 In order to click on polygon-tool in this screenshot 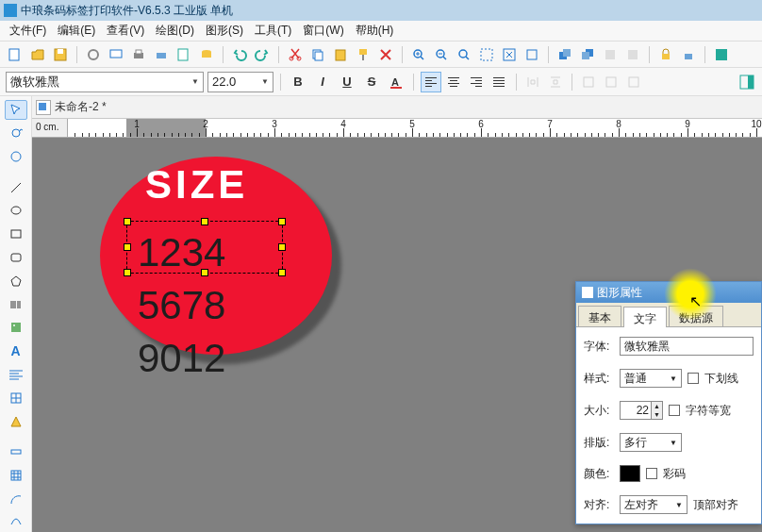, I will do `click(16, 281)`.